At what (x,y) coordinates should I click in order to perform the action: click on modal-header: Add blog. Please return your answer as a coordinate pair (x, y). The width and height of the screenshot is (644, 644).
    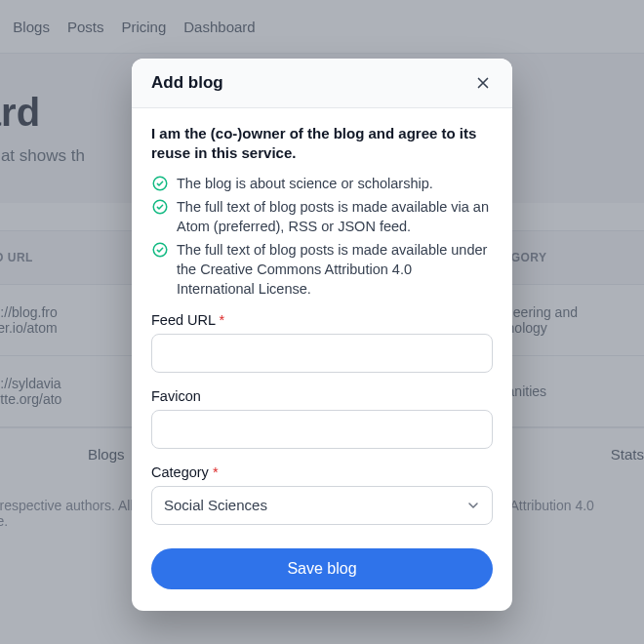
    Looking at the image, I should click on (322, 84).